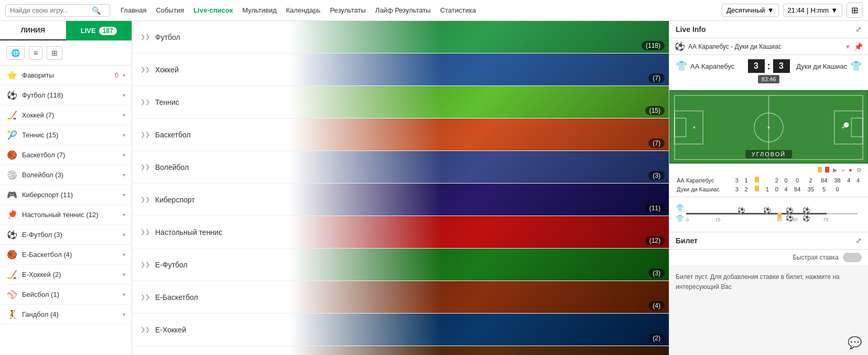  I want to click on nav-link----------: Мультивид, so click(259, 10).